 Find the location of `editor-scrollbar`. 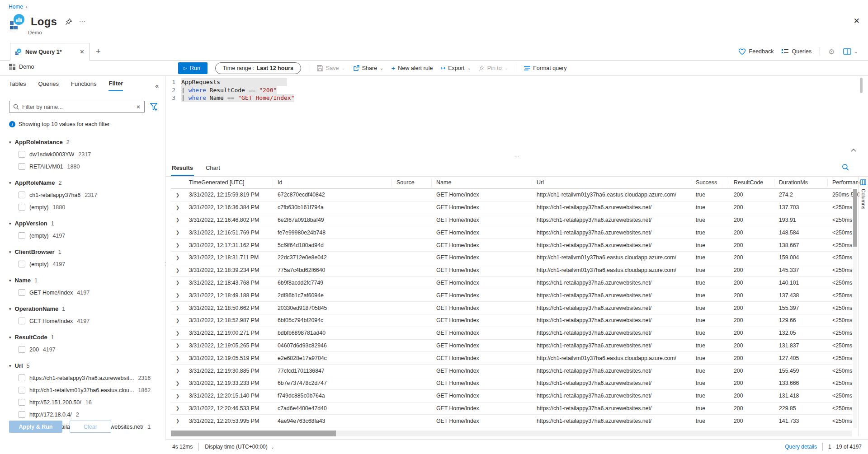

editor-scrollbar is located at coordinates (861, 85).